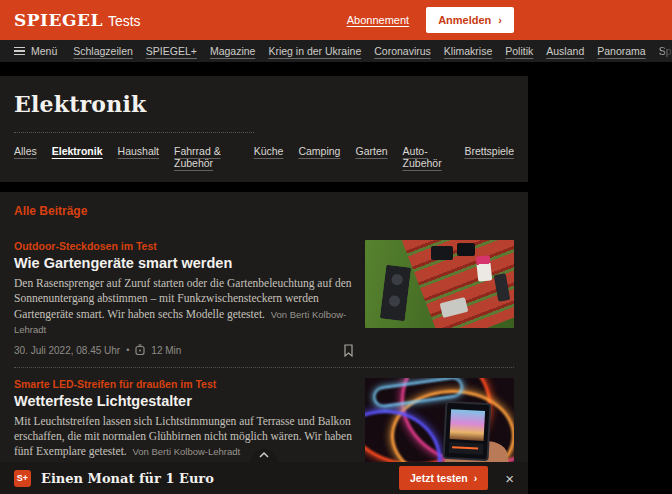  What do you see at coordinates (269, 157) in the screenshot?
I see `tab-kueche: Küche` at bounding box center [269, 157].